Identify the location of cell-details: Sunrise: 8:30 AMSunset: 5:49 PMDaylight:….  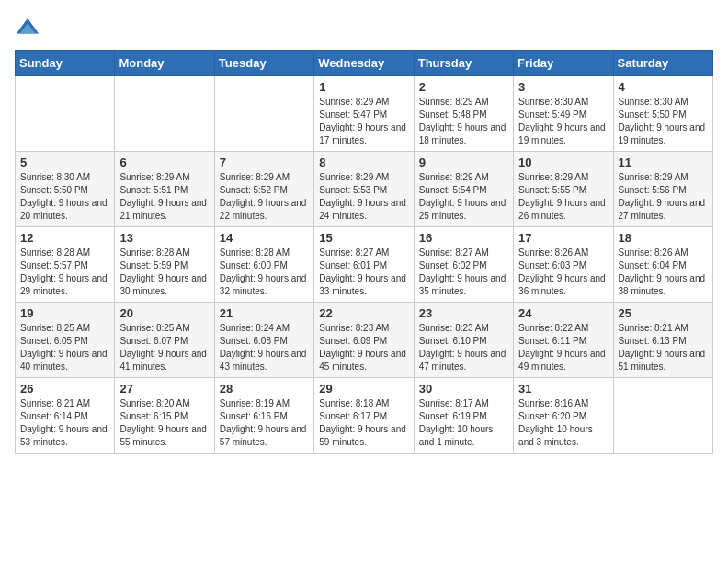
(563, 121).